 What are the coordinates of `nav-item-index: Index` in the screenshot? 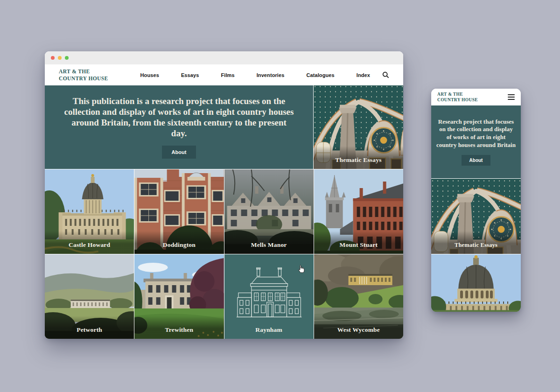 It's located at (363, 75).